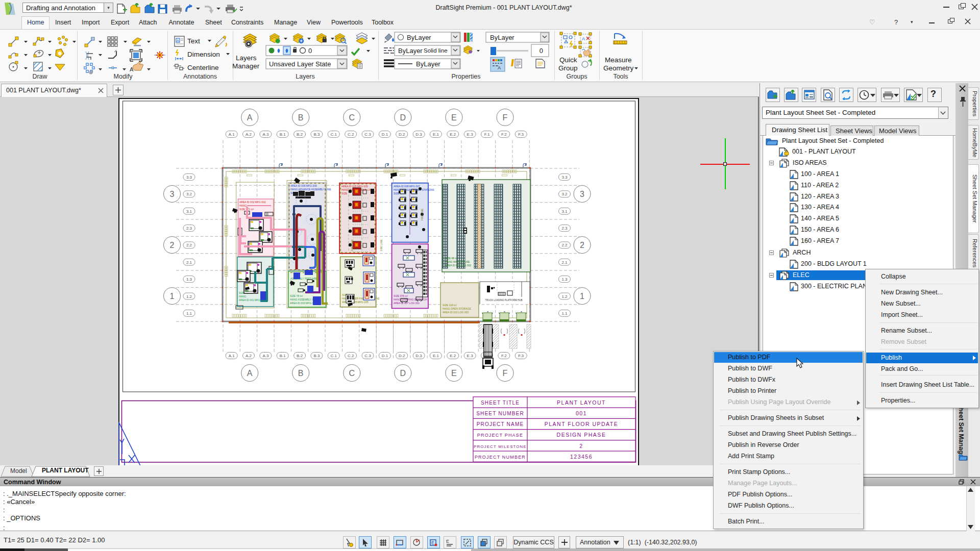 The image size is (980, 551). What do you see at coordinates (297, 296) in the screenshot?
I see `svg-text: SIZE 78 m²` at bounding box center [297, 296].